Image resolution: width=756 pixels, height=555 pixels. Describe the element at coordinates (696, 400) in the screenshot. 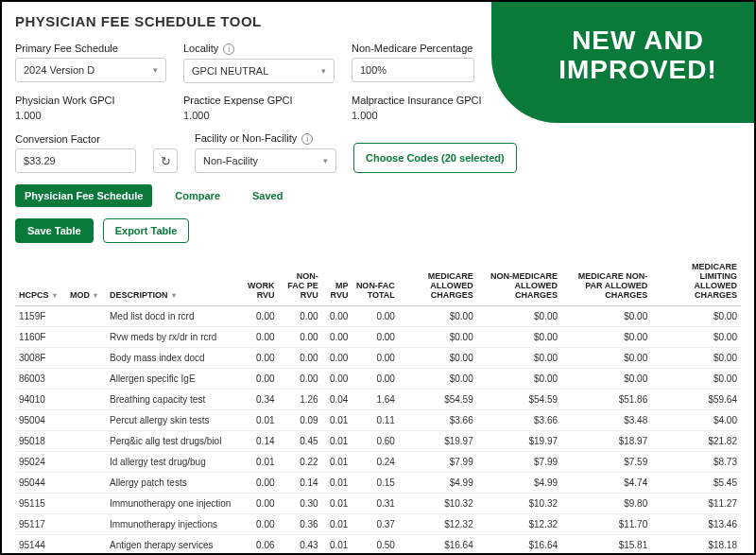

I see `cell-limit: $59.64` at that location.